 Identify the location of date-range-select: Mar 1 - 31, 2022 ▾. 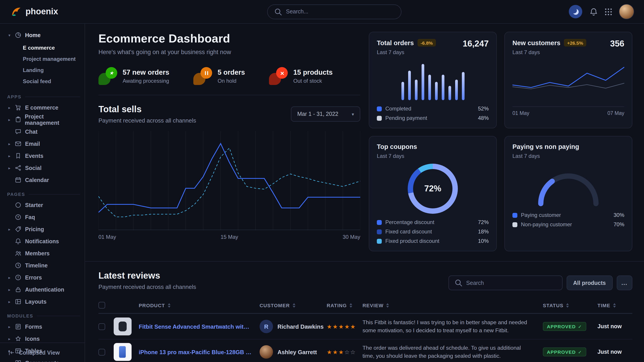
(326, 114).